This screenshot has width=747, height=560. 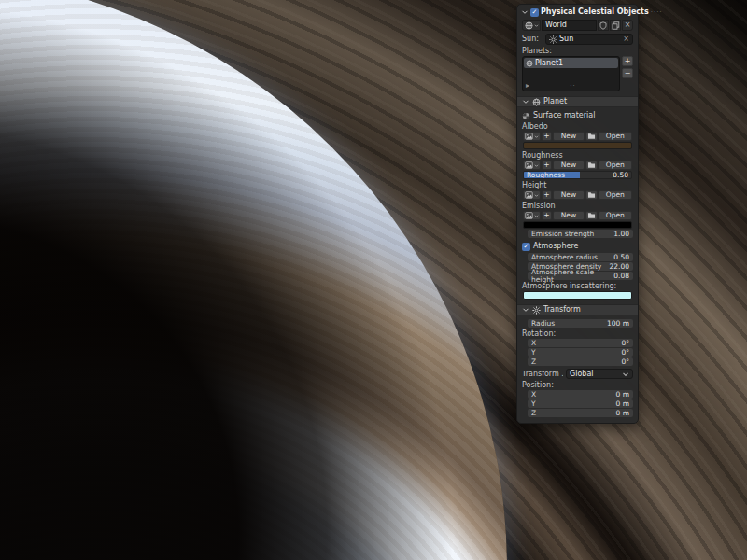 I want to click on atmosphere-radius-field: Atmosphere radius 0.50, so click(x=581, y=258).